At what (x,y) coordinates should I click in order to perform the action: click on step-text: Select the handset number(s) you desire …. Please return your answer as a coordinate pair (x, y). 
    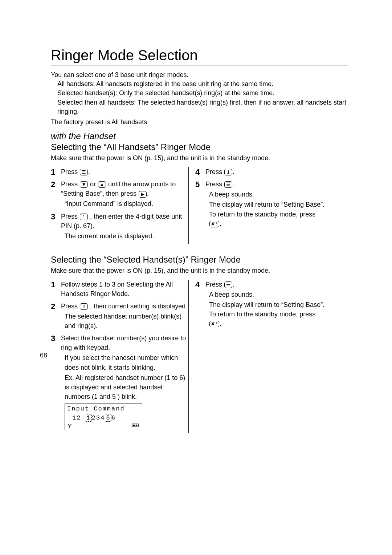
    Looking at the image, I should click on (123, 343).